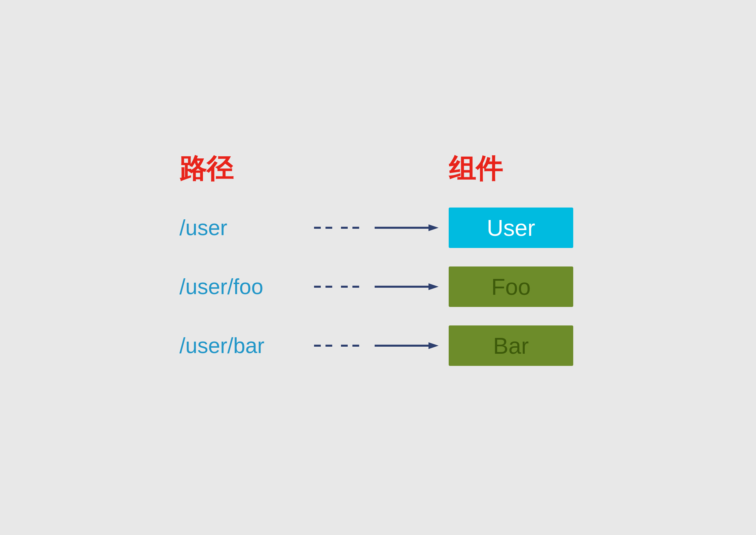  I want to click on route-label-foo: /user/foo, so click(221, 287).